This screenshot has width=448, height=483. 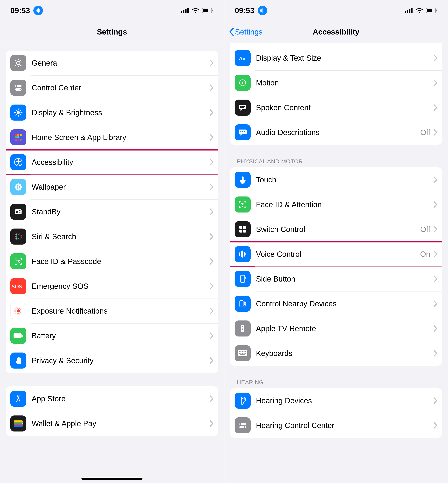 What do you see at coordinates (121, 311) in the screenshot?
I see `row-label: Exposure Notifications` at bounding box center [121, 311].